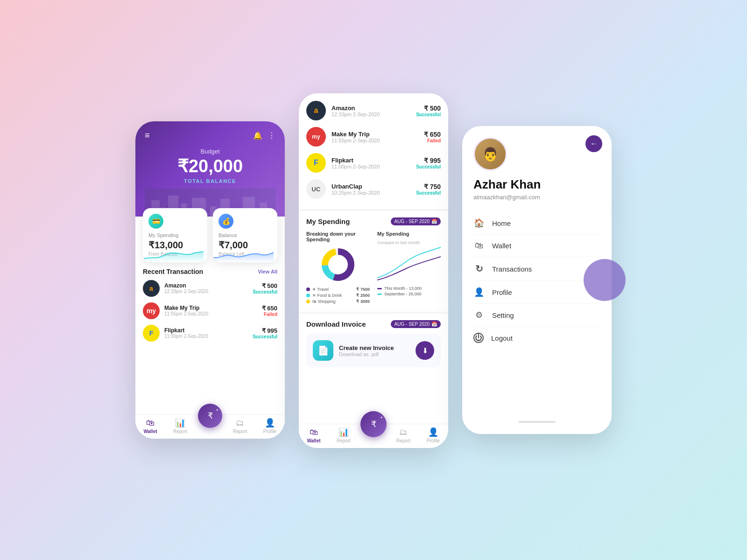 This screenshot has height=560, width=747. What do you see at coordinates (381, 417) in the screenshot?
I see `fab2-plus-icon: +` at bounding box center [381, 417].